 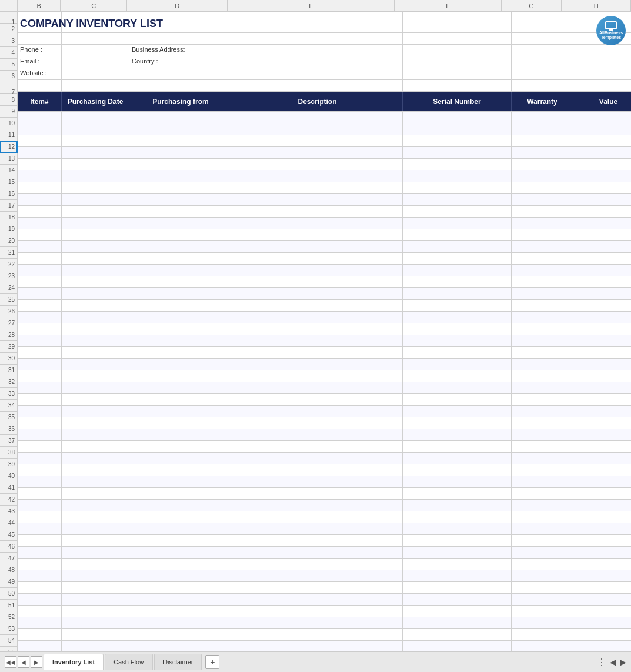 What do you see at coordinates (40, 541) in the screenshot?
I see `cell-44-b` at bounding box center [40, 541].